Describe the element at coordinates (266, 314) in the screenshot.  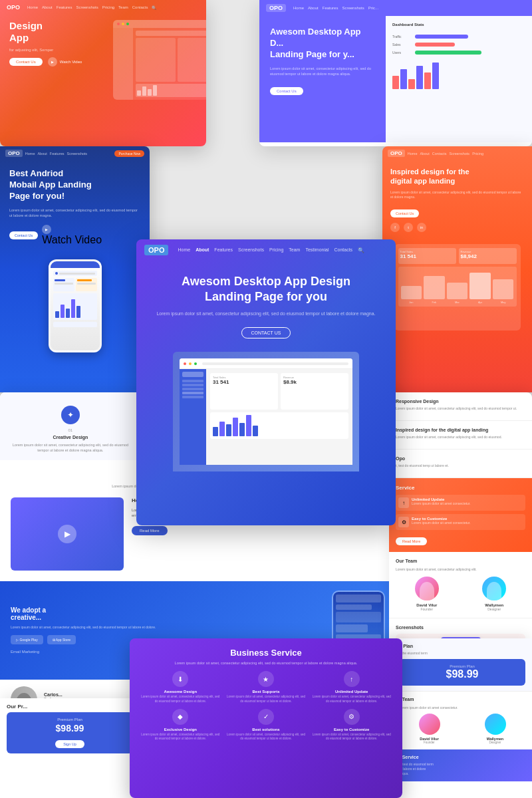
I see `desc-center: Lorem ipsum dolor sit amet, consectetur …` at that location.